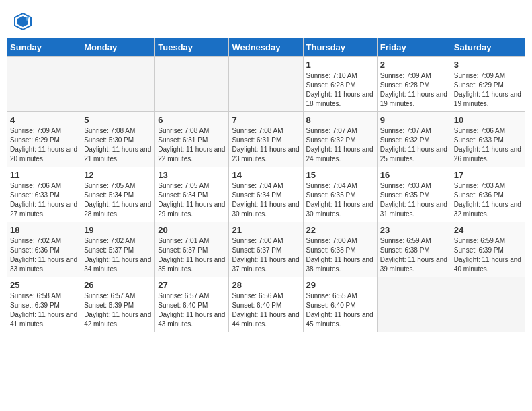 The image size is (532, 411). I want to click on day-number: 20, so click(192, 230).